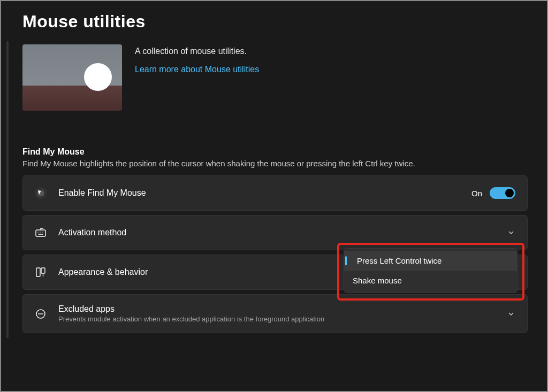 The height and width of the screenshot is (392, 548). I want to click on excluded-apps-subtitle: Prevents module activation when an exclu…, so click(277, 319).